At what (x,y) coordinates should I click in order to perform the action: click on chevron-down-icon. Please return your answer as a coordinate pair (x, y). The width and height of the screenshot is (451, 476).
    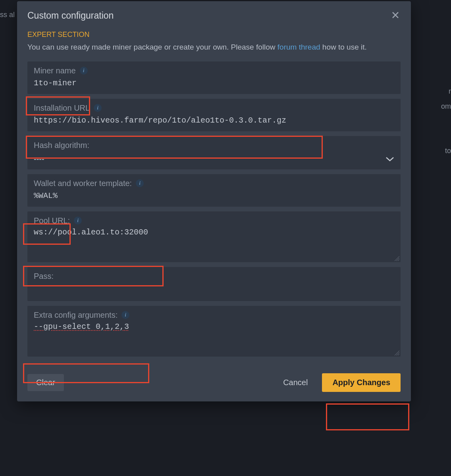
    Looking at the image, I should click on (390, 159).